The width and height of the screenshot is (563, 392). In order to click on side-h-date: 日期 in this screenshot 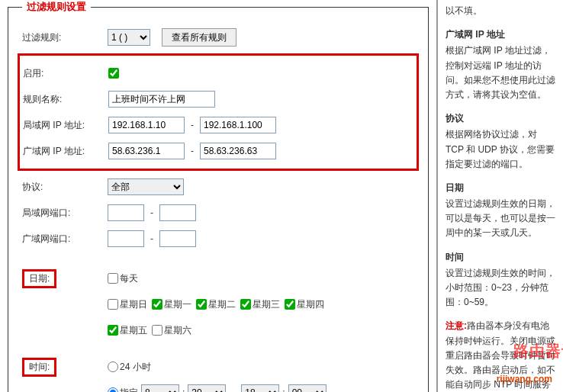, I will do `click(500, 188)`.